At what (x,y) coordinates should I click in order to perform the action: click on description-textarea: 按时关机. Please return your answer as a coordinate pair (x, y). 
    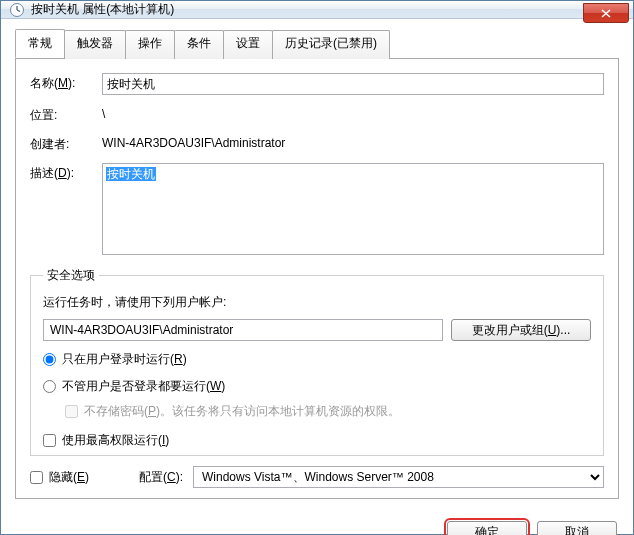
    Looking at the image, I should click on (353, 209).